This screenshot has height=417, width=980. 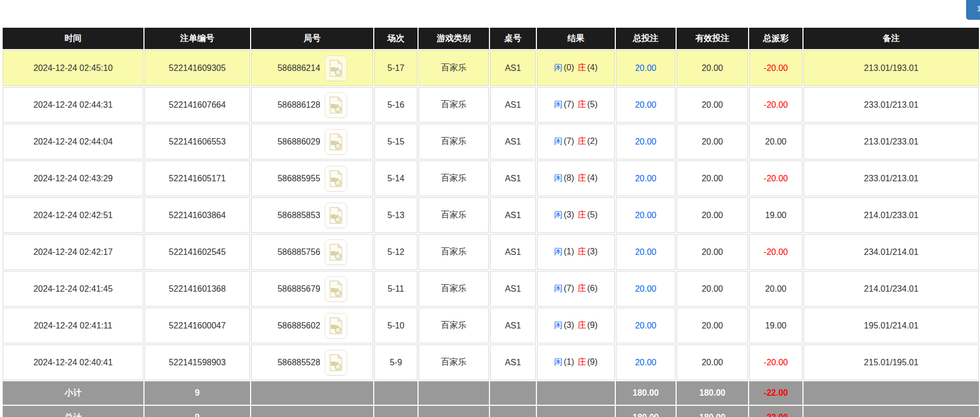 I want to click on col-header-total-bet: 总投注, so click(x=646, y=38).